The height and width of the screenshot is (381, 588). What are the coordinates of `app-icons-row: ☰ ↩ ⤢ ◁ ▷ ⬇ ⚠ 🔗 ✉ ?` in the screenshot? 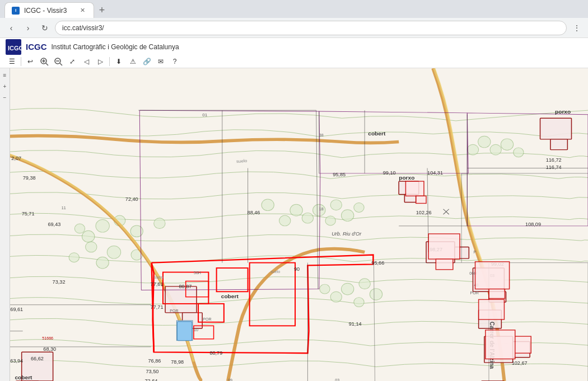 It's located at (294, 62).